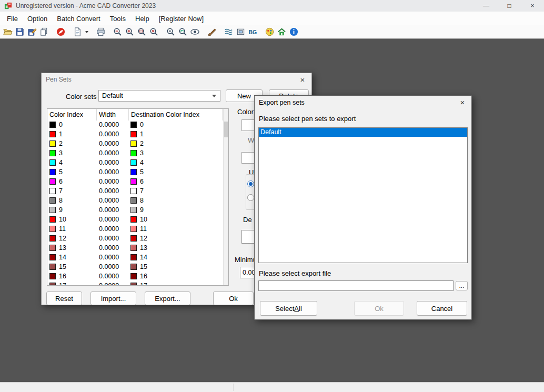 This screenshot has width=544, height=392. Describe the element at coordinates (462, 286) in the screenshot. I see `browse-button: ...` at that location.